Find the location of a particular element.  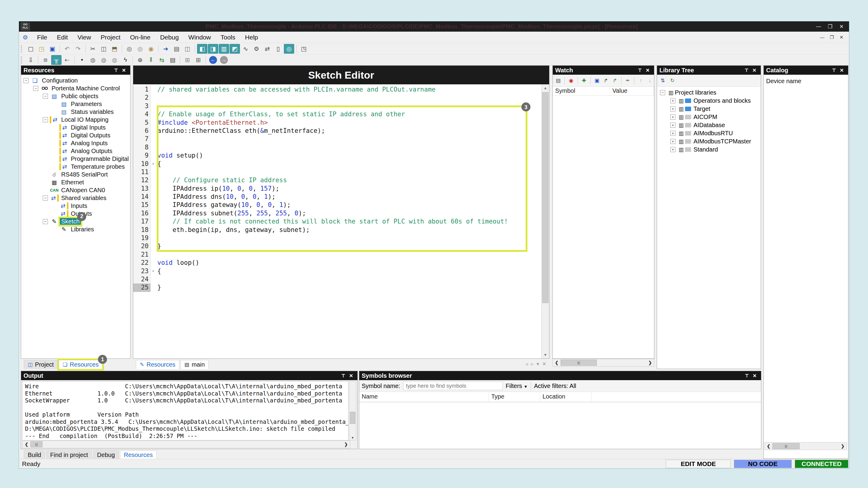

new-project-icon: ▢ is located at coordinates (31, 49).